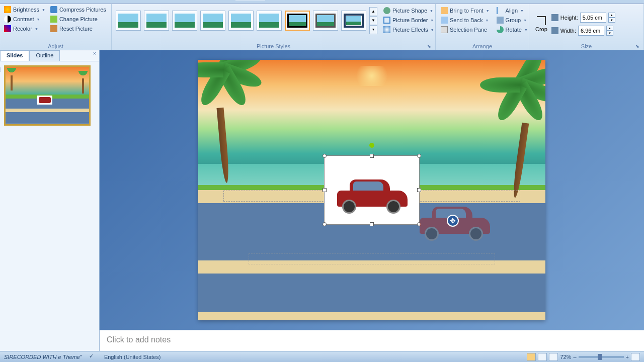  Describe the element at coordinates (566, 357) in the screenshot. I see `zoom-level: 72%` at that location.